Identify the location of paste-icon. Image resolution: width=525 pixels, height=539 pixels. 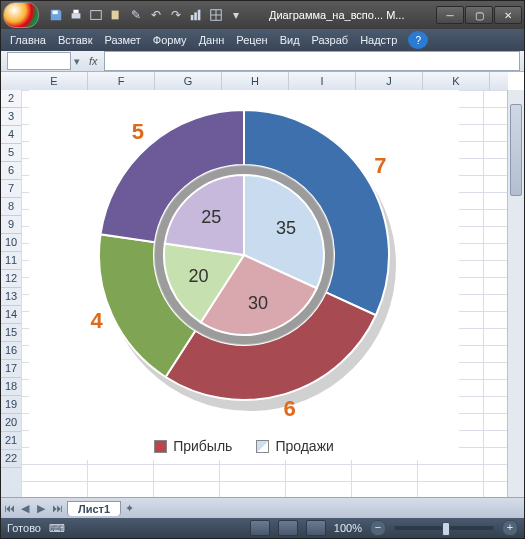
(116, 15).